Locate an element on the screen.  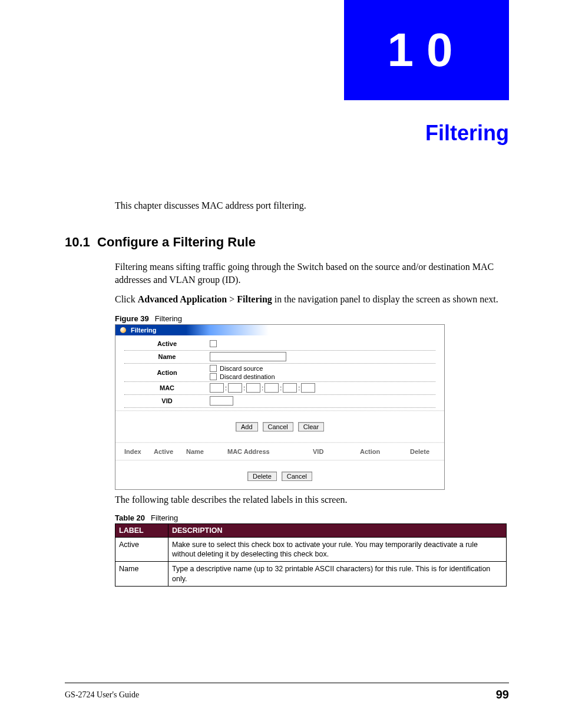
row-label-mac: MAC is located at coordinates (167, 388).